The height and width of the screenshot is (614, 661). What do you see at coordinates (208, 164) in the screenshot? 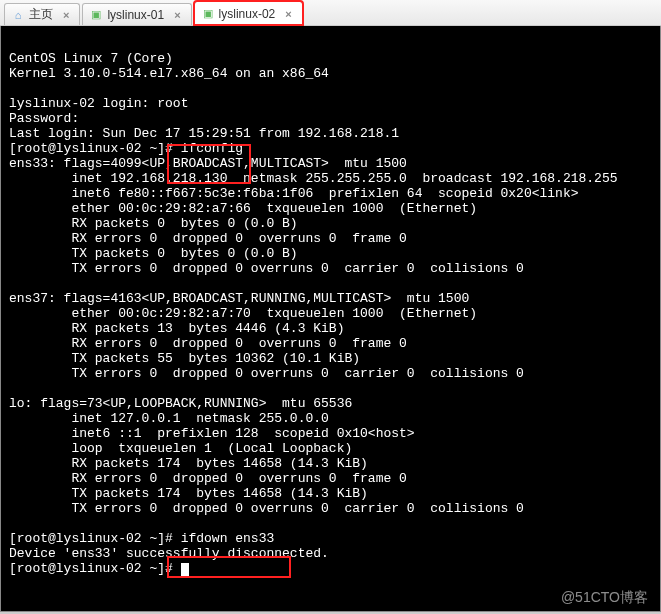
I see `terminal-line: ens33: flags=4099<UP,BROADCAST,MULTICAST…` at bounding box center [208, 164].